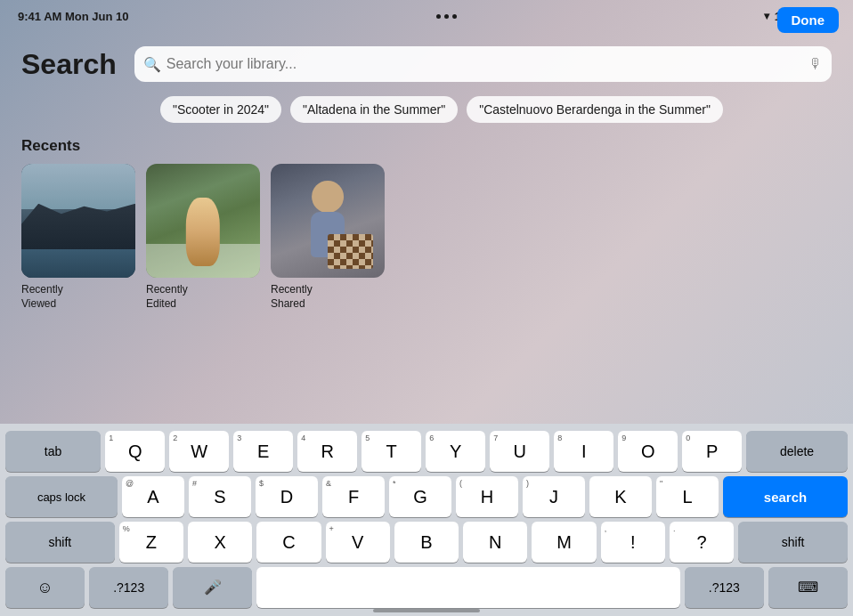 This screenshot has width=853, height=616. Describe the element at coordinates (621, 497) in the screenshot. I see `k-key: K` at that location.